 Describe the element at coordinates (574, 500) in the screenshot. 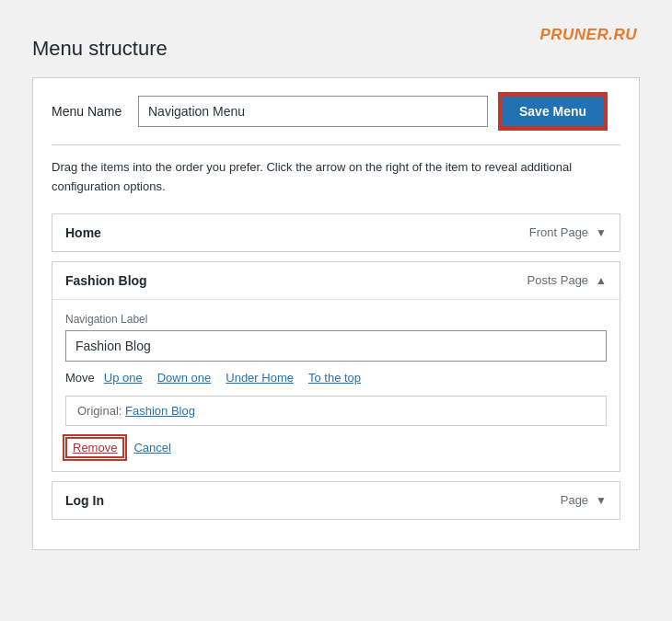

I see `menu-item-log-in-type: Page` at that location.